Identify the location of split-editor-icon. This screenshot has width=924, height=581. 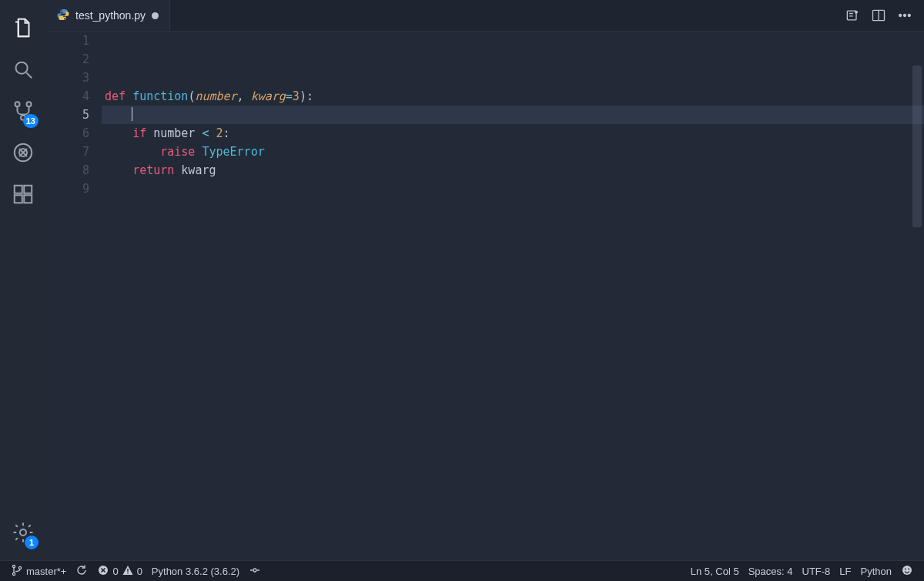
(879, 15).